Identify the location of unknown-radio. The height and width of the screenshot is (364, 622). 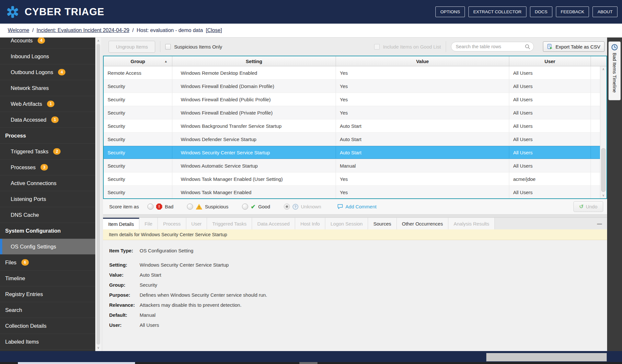
(287, 206).